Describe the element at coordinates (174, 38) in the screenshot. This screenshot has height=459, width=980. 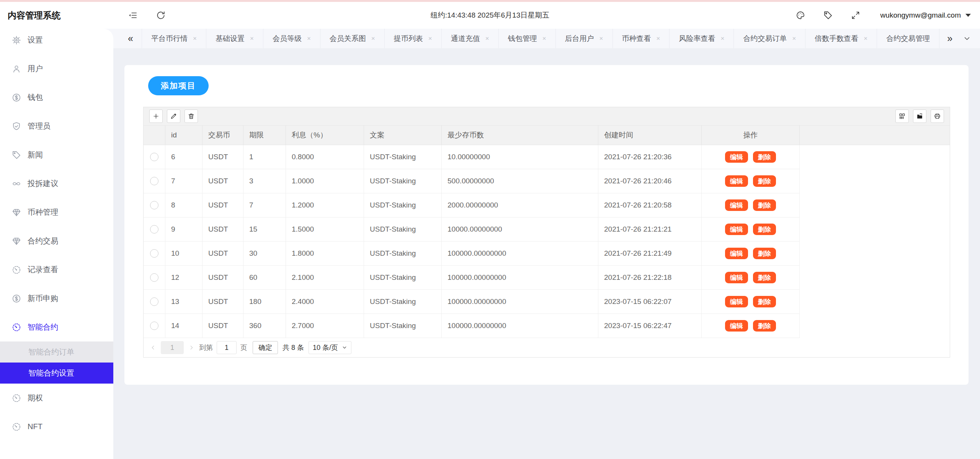
I see `tab-平台币行情: 平台币行情×` at that location.